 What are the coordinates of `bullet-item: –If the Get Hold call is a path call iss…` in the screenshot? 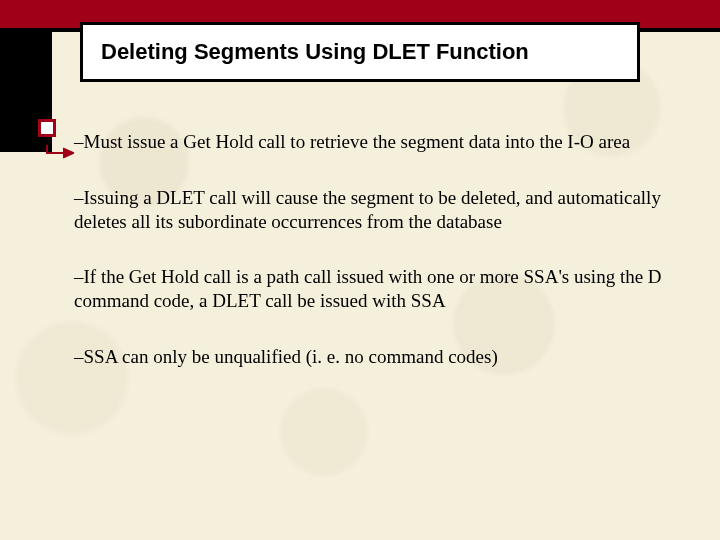 It's located at (377, 289).